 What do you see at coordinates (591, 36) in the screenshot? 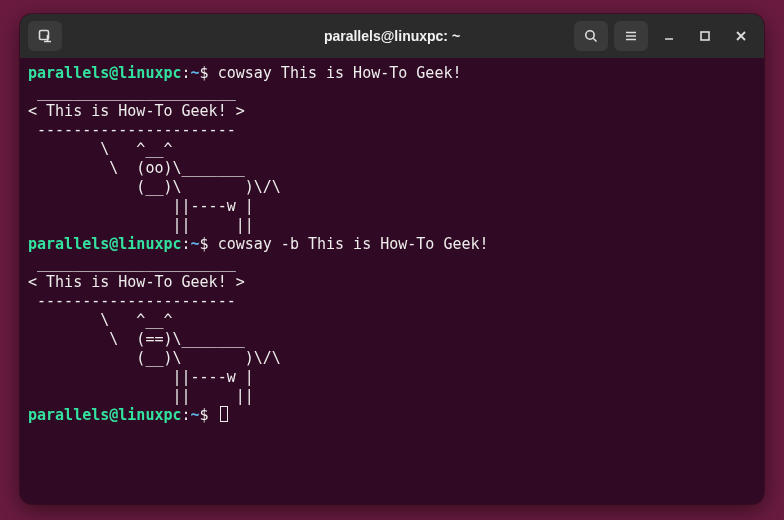
I see `search-icon` at bounding box center [591, 36].